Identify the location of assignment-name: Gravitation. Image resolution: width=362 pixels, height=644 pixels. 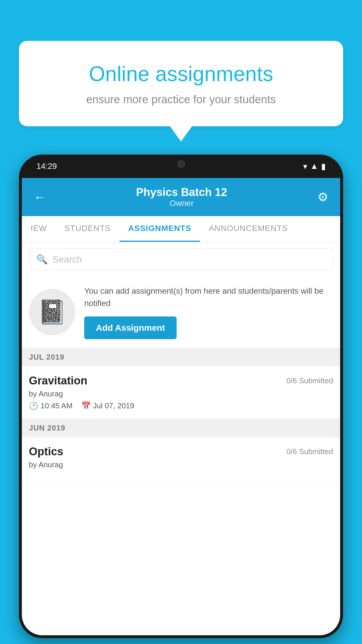
(58, 381).